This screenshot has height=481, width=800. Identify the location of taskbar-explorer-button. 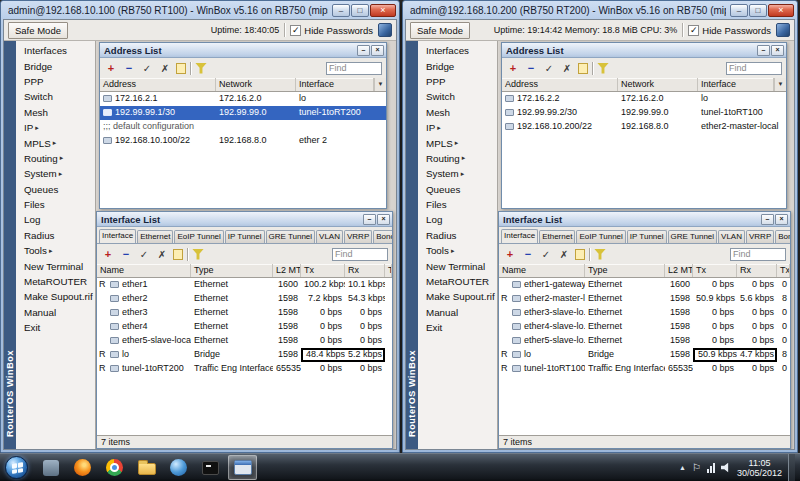
(146, 468).